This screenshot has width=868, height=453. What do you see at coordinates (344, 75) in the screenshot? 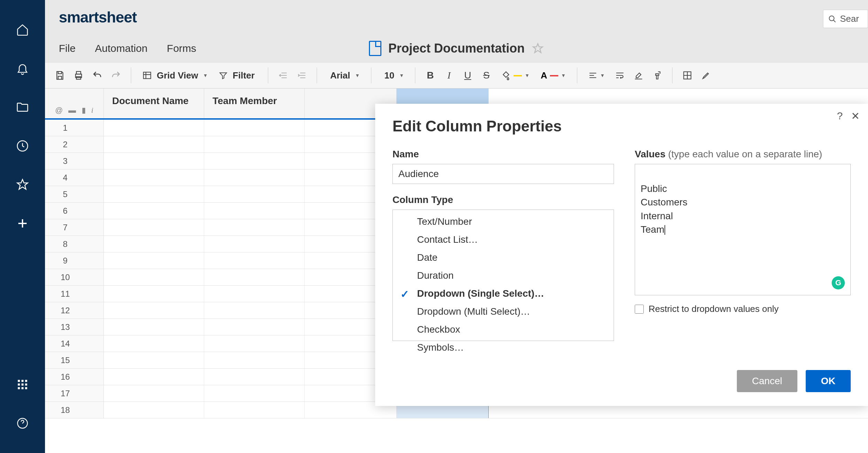
I see `font-selector: Arial ▼` at bounding box center [344, 75].